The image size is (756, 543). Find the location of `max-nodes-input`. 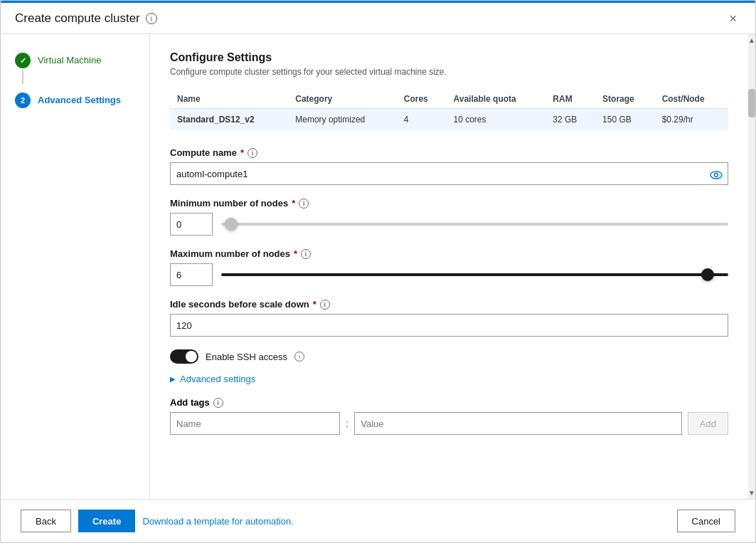

max-nodes-input is located at coordinates (191, 275).